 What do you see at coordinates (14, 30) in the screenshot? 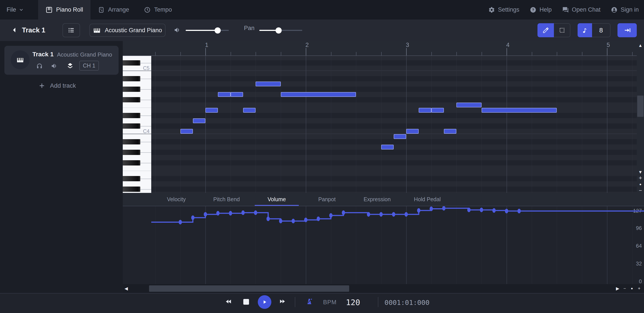
I see `back-button` at bounding box center [14, 30].